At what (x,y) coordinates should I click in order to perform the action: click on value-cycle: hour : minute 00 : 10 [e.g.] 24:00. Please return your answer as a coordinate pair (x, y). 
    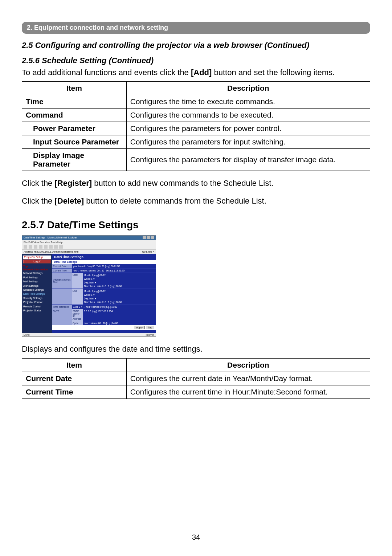
    Looking at the image, I should click on (119, 323).